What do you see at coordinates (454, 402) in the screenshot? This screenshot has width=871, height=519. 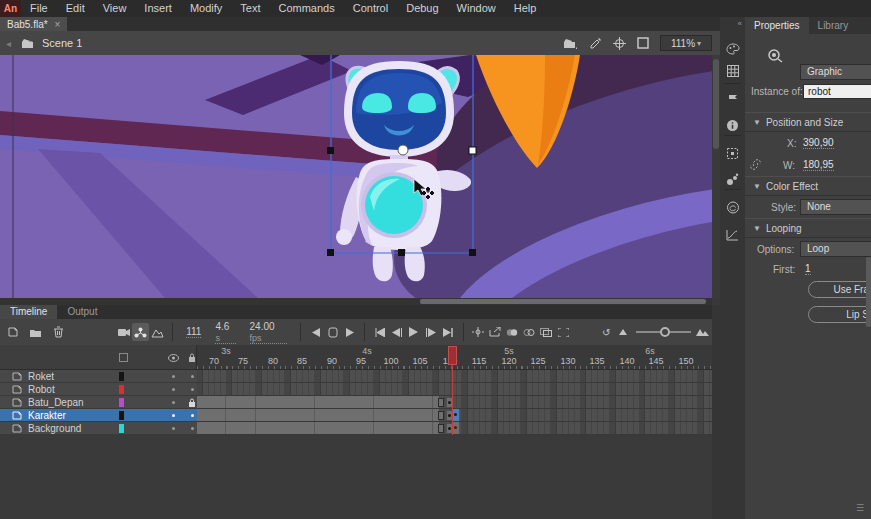 I see `frames-batu-depan` at bounding box center [454, 402].